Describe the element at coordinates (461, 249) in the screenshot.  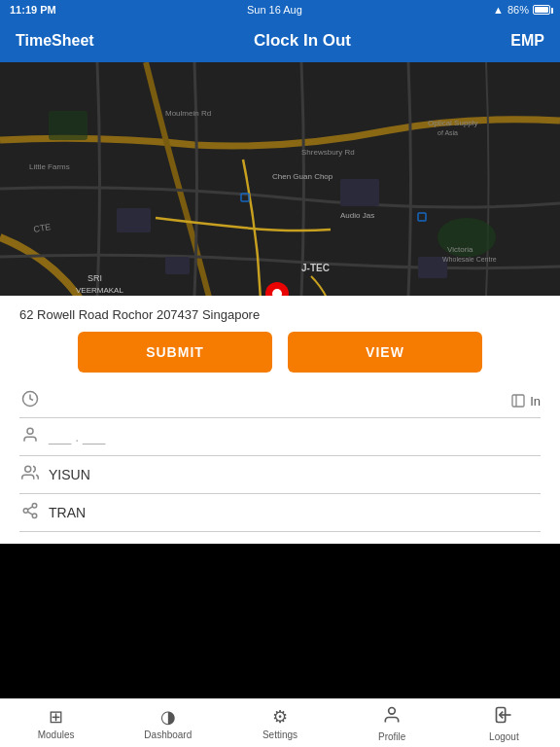
I see `svg-text: Victoria` at that location.